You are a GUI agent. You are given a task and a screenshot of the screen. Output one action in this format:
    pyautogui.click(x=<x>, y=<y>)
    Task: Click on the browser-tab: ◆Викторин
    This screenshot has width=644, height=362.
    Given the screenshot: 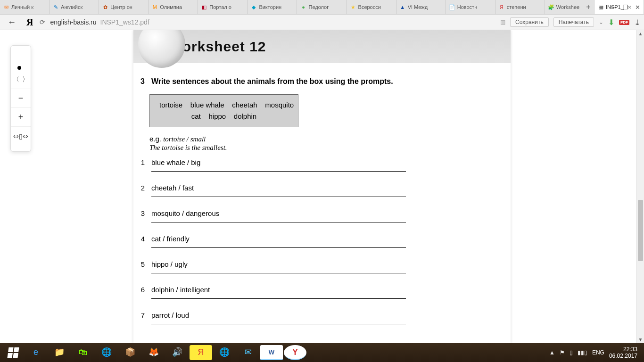 What is the action you would take?
    pyautogui.click(x=272, y=7)
    